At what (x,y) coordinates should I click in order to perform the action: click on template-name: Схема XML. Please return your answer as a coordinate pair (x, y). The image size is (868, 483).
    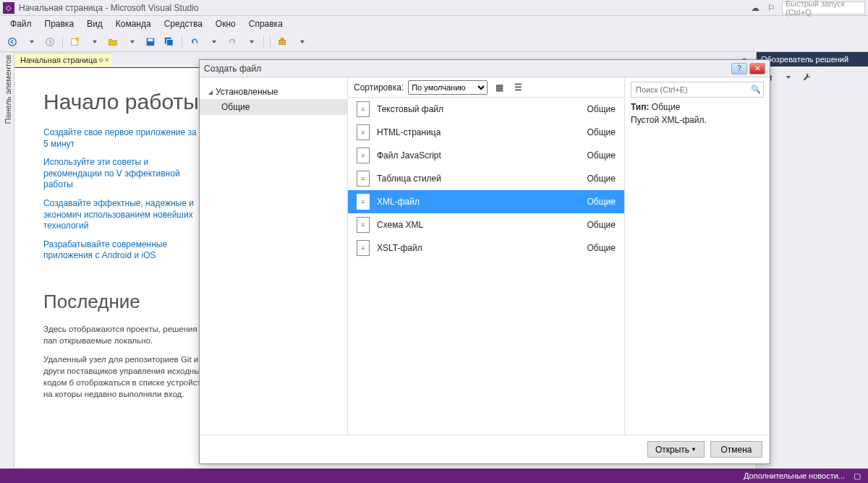
    Looking at the image, I should click on (479, 225).